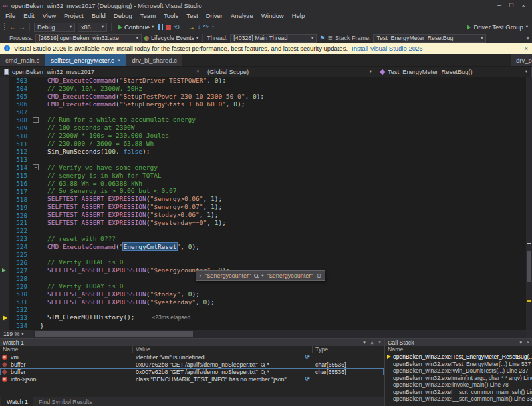 This screenshot has width=532, height=406. I want to click on code-line: 508−// Run for a while to accumulate ene…, so click(263, 120).